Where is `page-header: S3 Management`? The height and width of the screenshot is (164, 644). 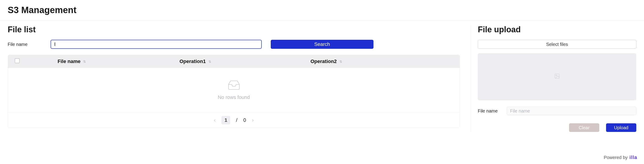 page-header: S3 Management is located at coordinates (322, 10).